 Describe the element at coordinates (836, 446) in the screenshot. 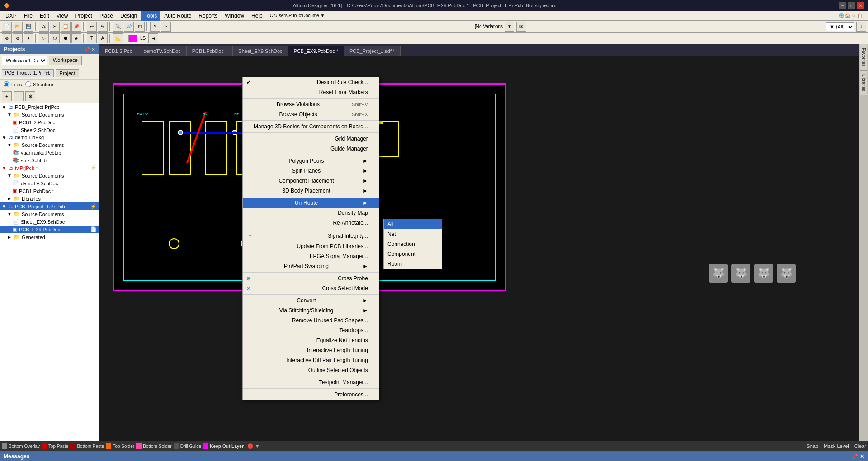

I see `mask-level-label: Mask Level` at that location.